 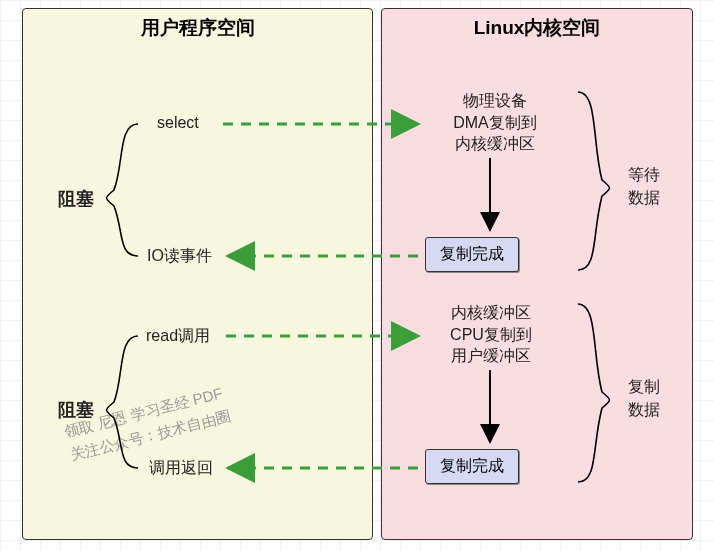 What do you see at coordinates (491, 313) in the screenshot?
I see `kernel-step3-line1: 内核缓冲区` at bounding box center [491, 313].